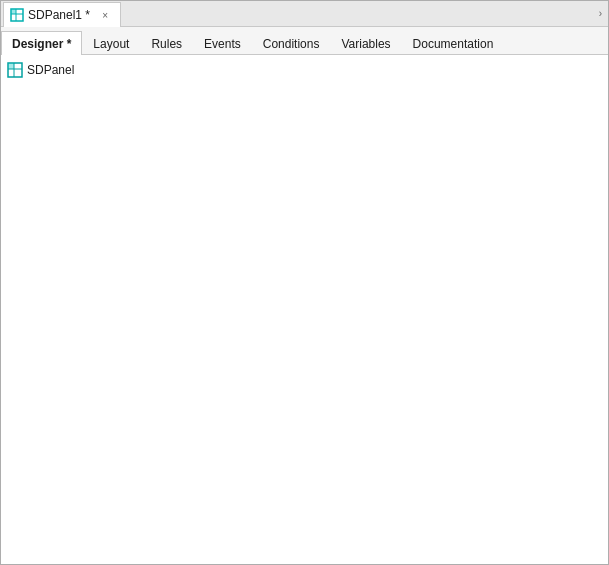 This screenshot has height=565, width=609. I want to click on tab-documentation: Documentation, so click(454, 43).